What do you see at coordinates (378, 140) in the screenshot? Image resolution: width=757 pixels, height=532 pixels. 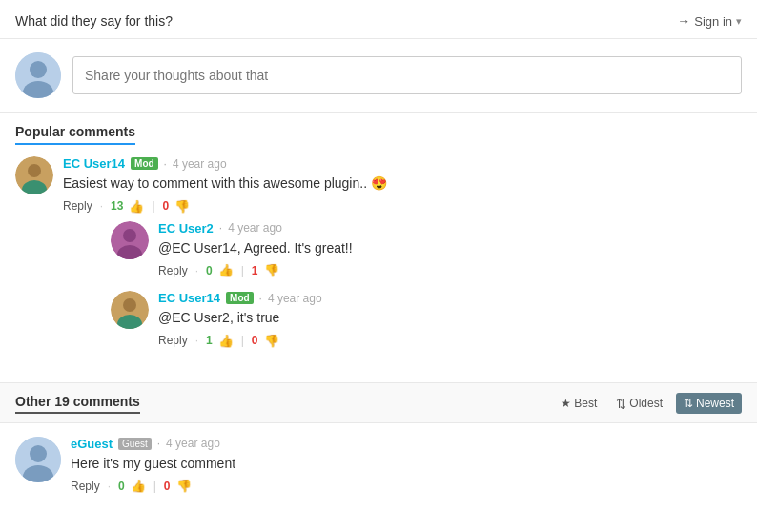 I see `popular-comments-title: Popular comments` at bounding box center [378, 140].